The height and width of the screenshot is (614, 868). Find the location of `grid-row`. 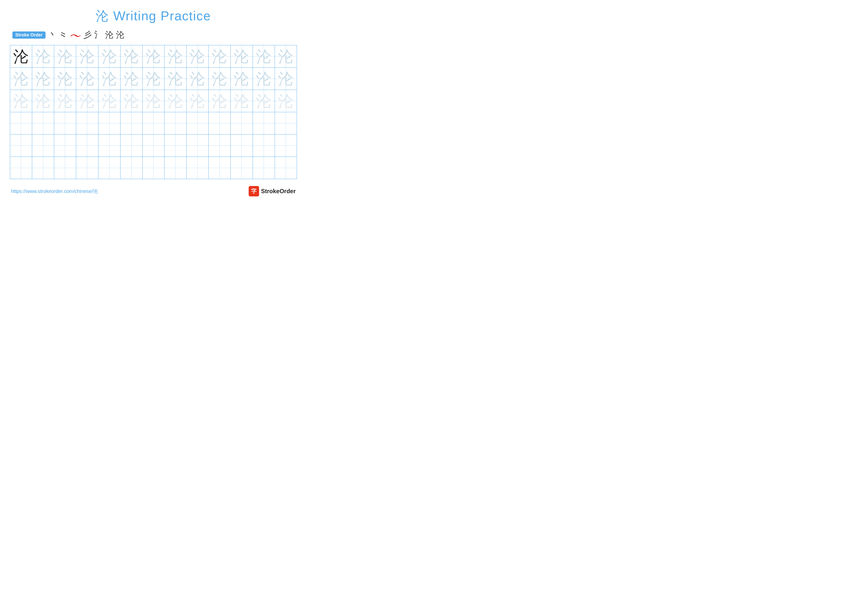

grid-row is located at coordinates (153, 146).